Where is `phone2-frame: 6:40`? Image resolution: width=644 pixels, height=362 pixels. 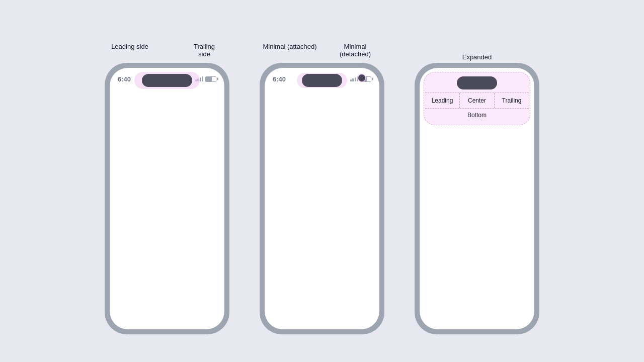 phone2-frame: 6:40 is located at coordinates (322, 199).